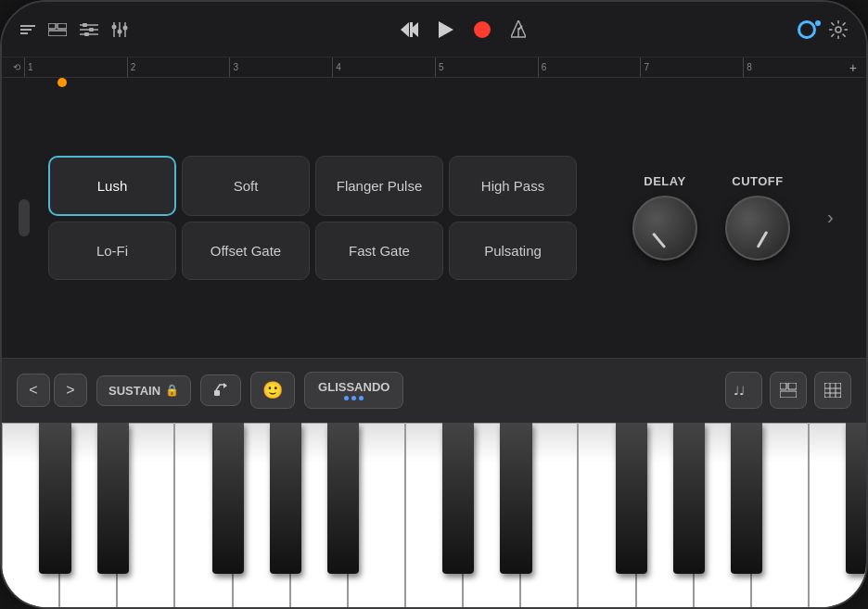 This screenshot has height=609, width=868. Describe the element at coordinates (246, 250) in the screenshot. I see `preset-offset-gate: Offset Gate` at that location.